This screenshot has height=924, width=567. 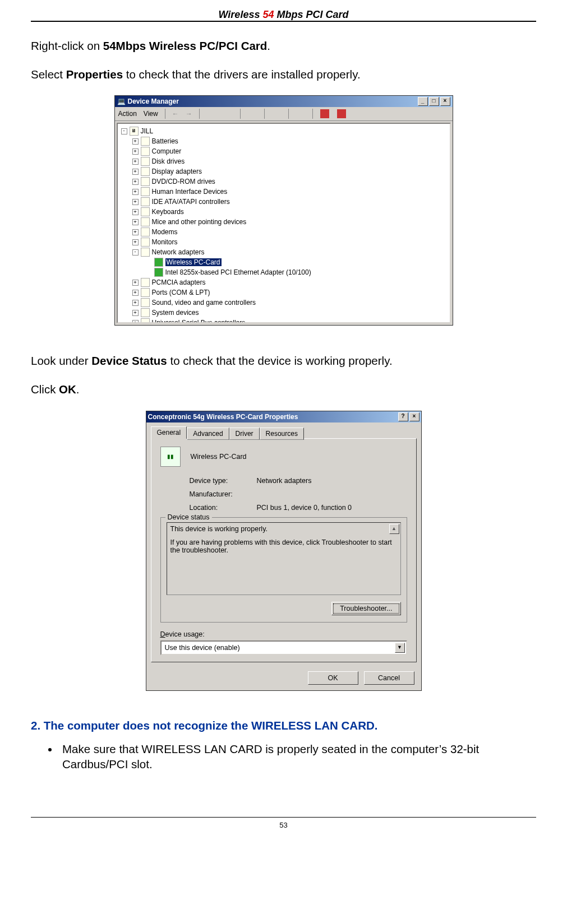 I want to click on tree-item: +Human Interface Devices, so click(x=285, y=192).